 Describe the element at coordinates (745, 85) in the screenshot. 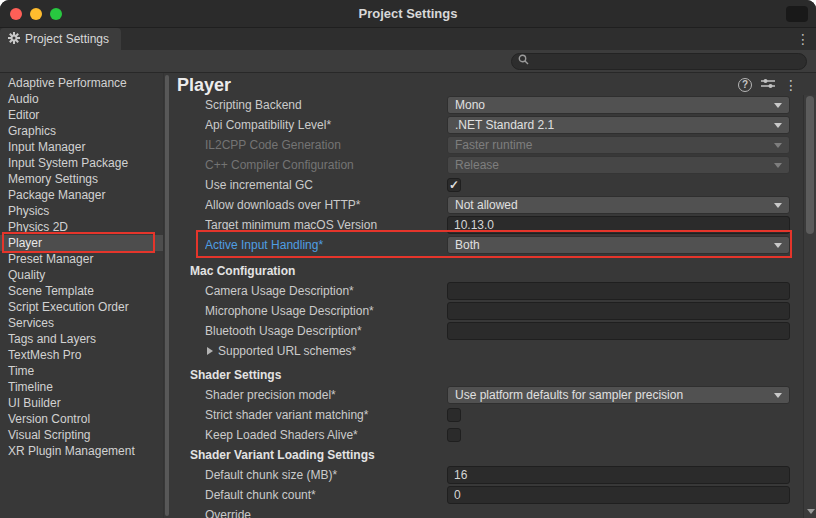

I see `help-icon: ?` at that location.